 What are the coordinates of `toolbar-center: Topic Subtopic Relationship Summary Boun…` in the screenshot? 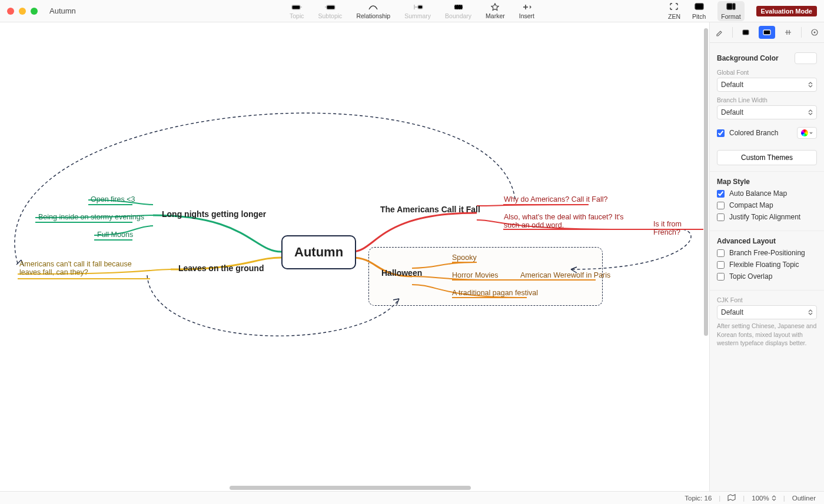 It's located at (412, 11).